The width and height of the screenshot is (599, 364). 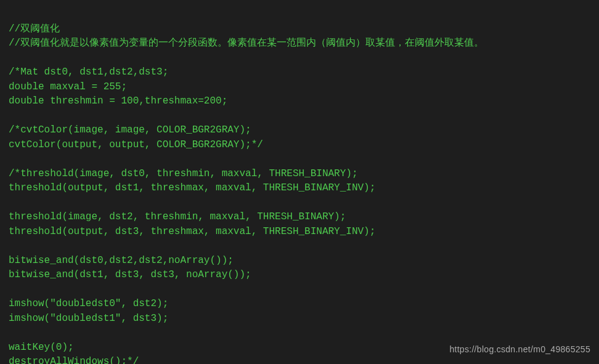 What do you see at coordinates (192, 188) in the screenshot?
I see `code-line: threshold(output, dst1, threshmax, maxva…` at bounding box center [192, 188].